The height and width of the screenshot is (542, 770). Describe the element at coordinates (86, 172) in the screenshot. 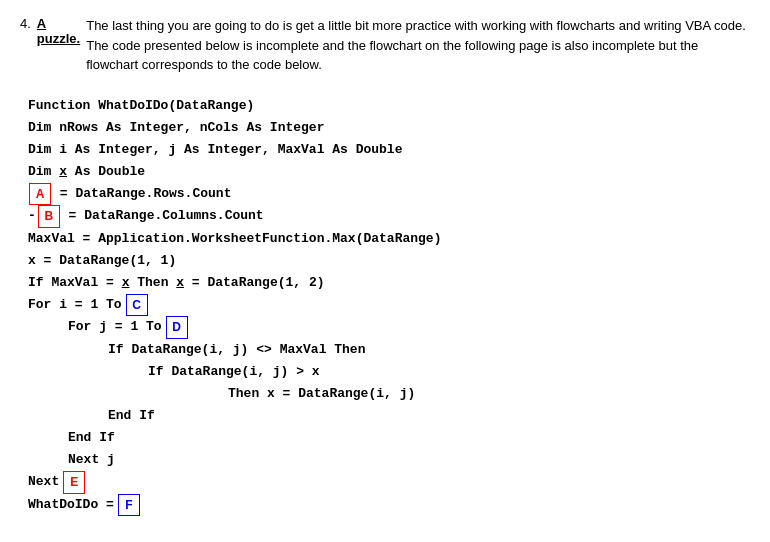

I see `code-text: Dim x As Double` at that location.